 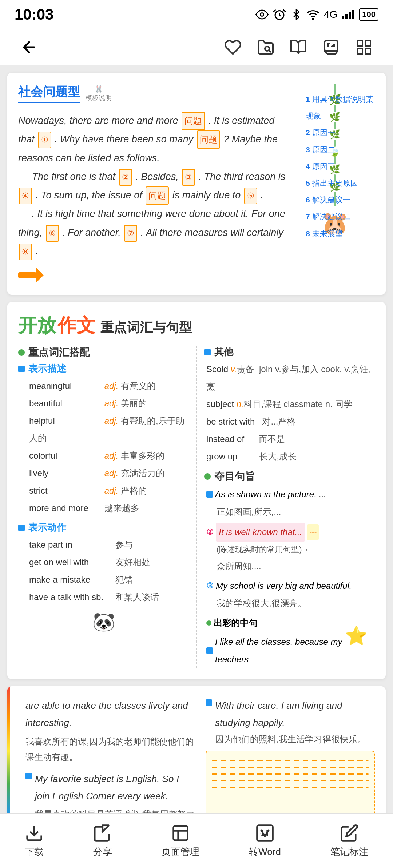 What do you see at coordinates (279, 15) in the screenshot?
I see `alarm-icon` at bounding box center [279, 15].